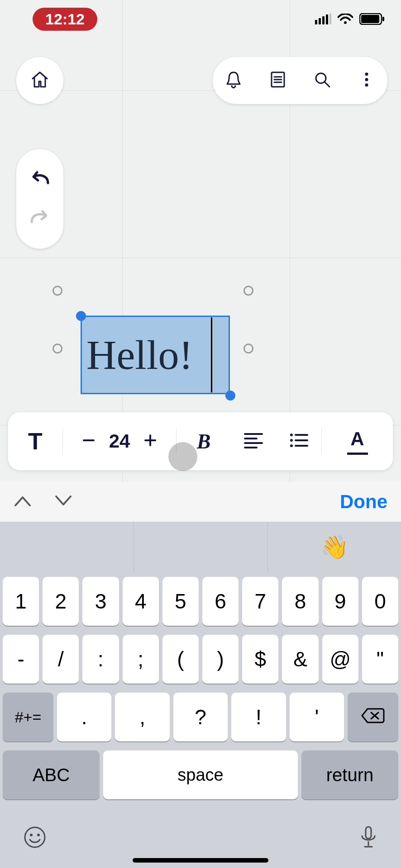  Describe the element at coordinates (200, 547) in the screenshot. I see `keyboard-suggestions: 👋` at that location.